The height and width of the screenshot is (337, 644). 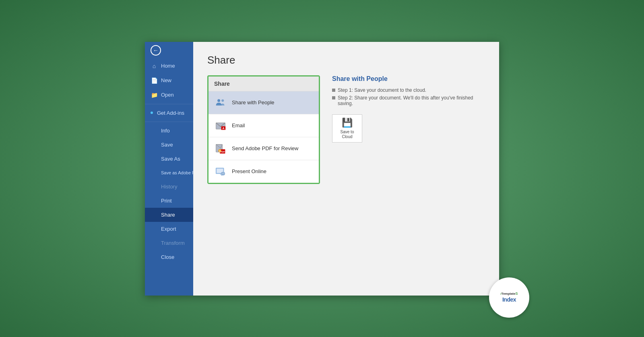 What do you see at coordinates (264, 130) in the screenshot?
I see `share-panel: Share Share with People` at bounding box center [264, 130].